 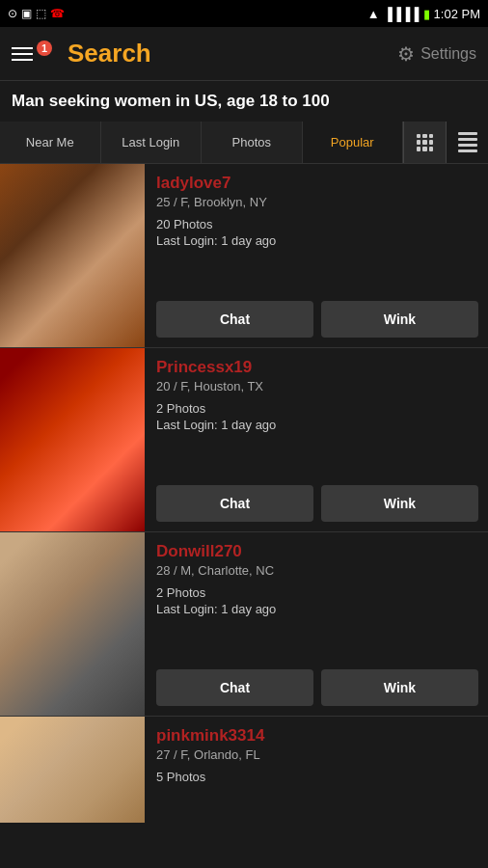 What do you see at coordinates (37, 14) in the screenshot?
I see `status-left-icons: ⊙ ▣ ⬚ ☎` at bounding box center [37, 14].